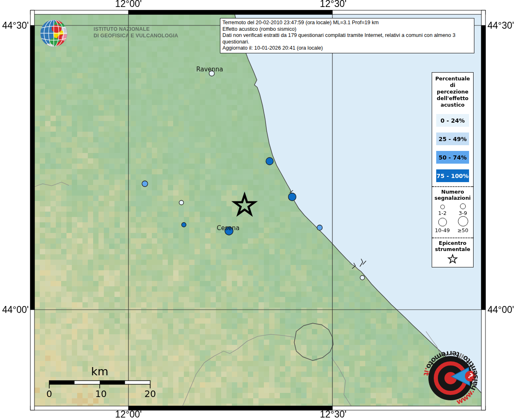 The width and height of the screenshot is (515, 420). Describe the element at coordinates (451, 378) in the screenshot. I see `haisentito-logo: ?www.haisentitoilterremoto.it` at that location.